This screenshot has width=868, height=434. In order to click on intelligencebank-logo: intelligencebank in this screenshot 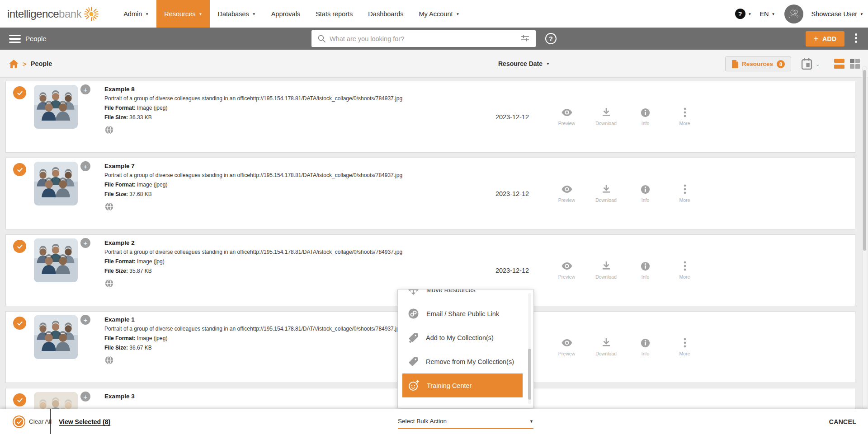, I will do `click(50, 14)`.